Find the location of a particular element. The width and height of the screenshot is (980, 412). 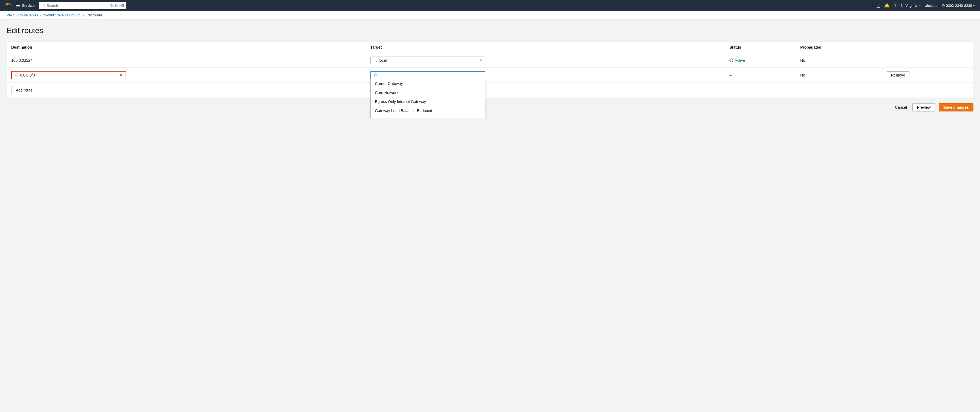

table-row: ✕ is located at coordinates (490, 75).